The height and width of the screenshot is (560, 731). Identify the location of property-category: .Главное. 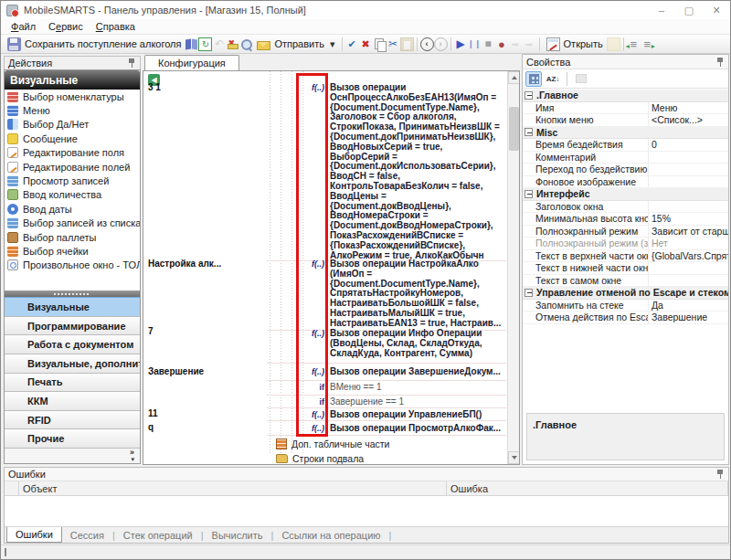
(625, 96).